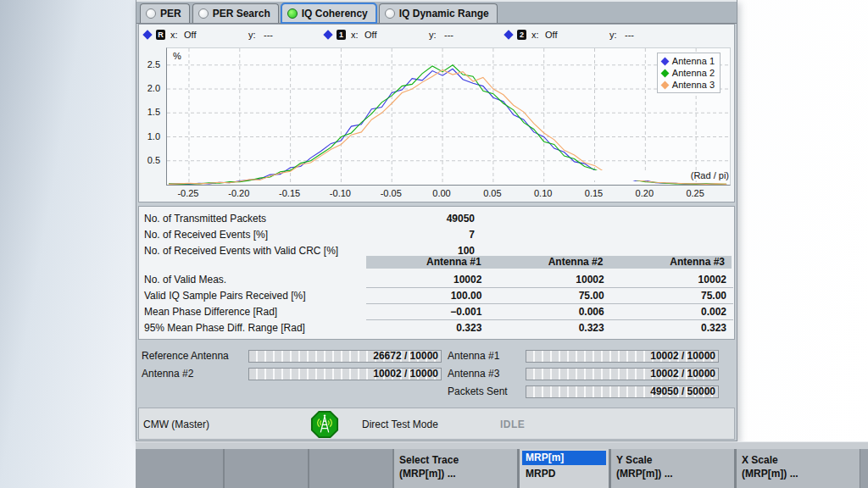  I want to click on softkey-y-scale: Y Scale (MRP[m]) ..., so click(672, 469).